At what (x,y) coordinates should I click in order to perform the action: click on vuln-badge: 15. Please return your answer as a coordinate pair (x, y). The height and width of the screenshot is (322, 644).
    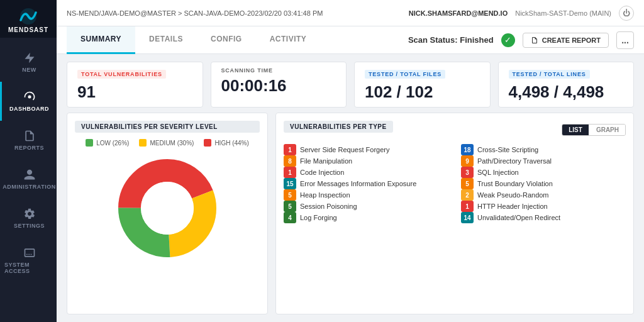
    Looking at the image, I should click on (290, 184).